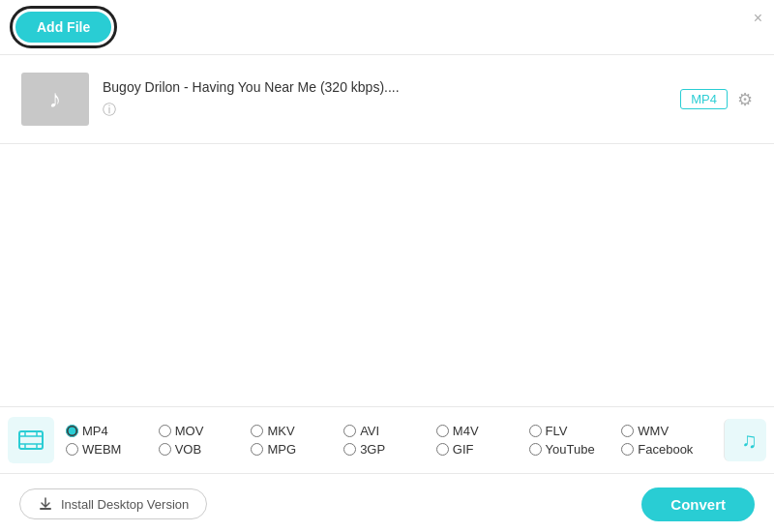  What do you see at coordinates (102, 449) in the screenshot?
I see `format-label-webm: WEBM` at bounding box center [102, 449].